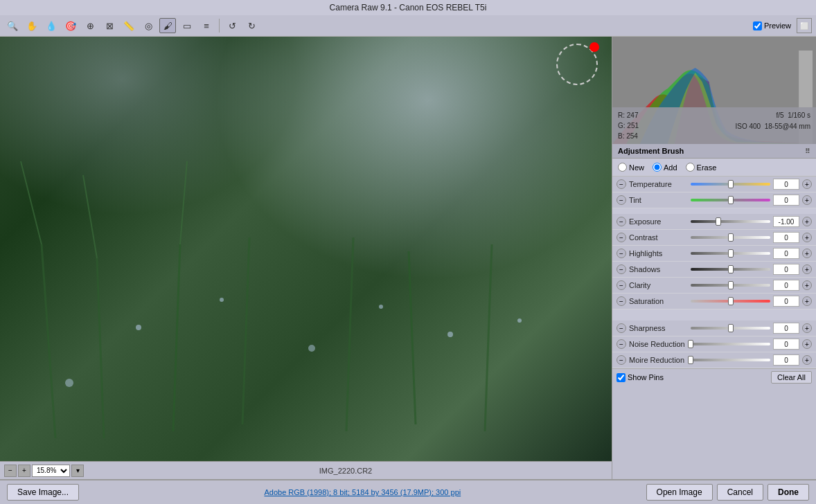 This screenshot has height=504, width=816. I want to click on clarity-value-input, so click(786, 285).